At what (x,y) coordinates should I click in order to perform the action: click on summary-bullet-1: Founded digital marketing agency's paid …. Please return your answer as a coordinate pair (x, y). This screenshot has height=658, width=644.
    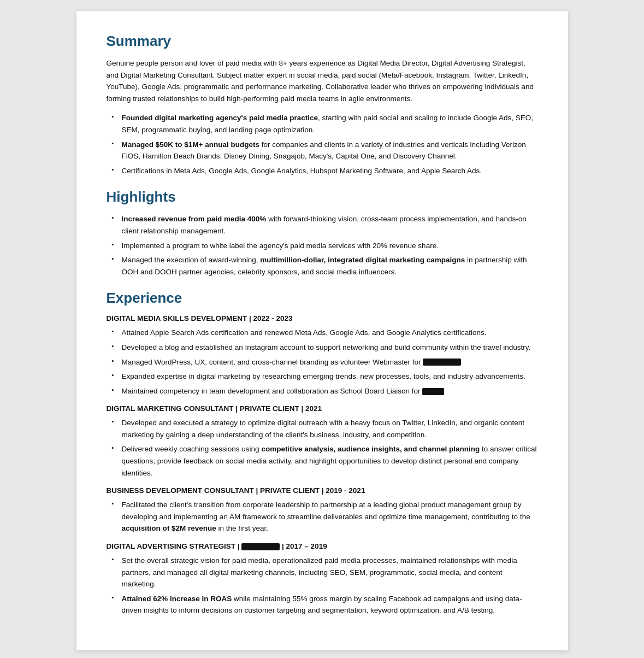
    Looking at the image, I should click on (325, 124).